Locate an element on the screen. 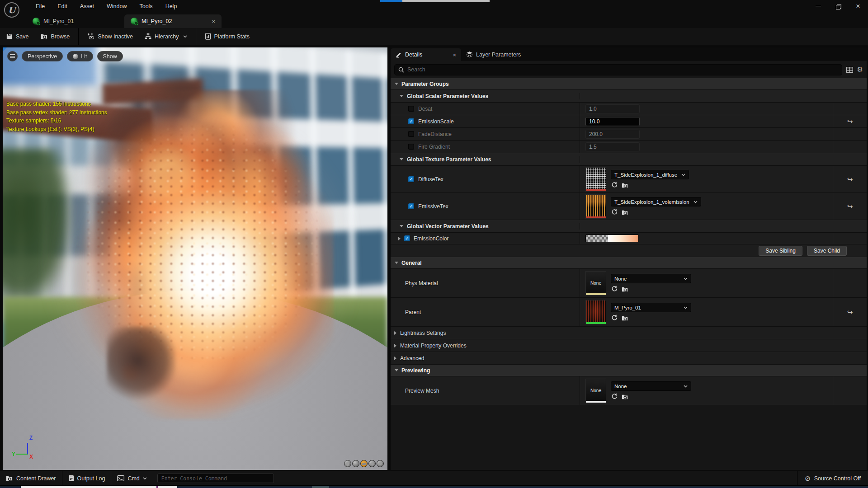 Image resolution: width=868 pixels, height=488 pixels. content-drawer-button: Content Drawer is located at coordinates (31, 478).